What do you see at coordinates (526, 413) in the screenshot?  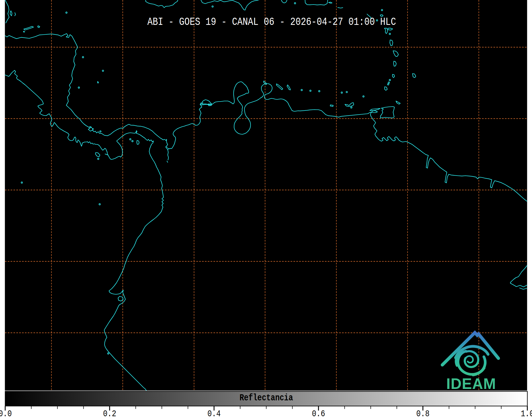 I see `svg-text: 1.0` at bounding box center [526, 413].